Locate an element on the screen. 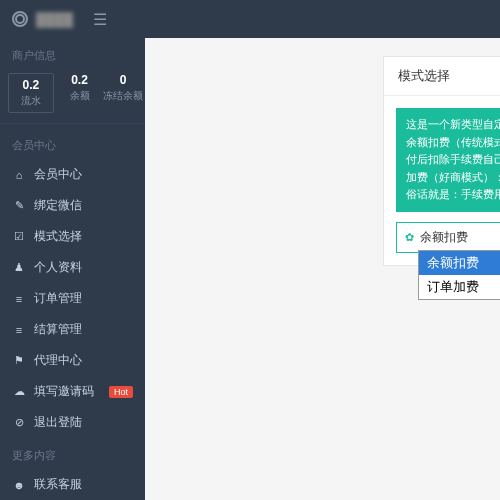 The width and height of the screenshot is (500, 500). menu-icon: ☑ is located at coordinates (19, 236).